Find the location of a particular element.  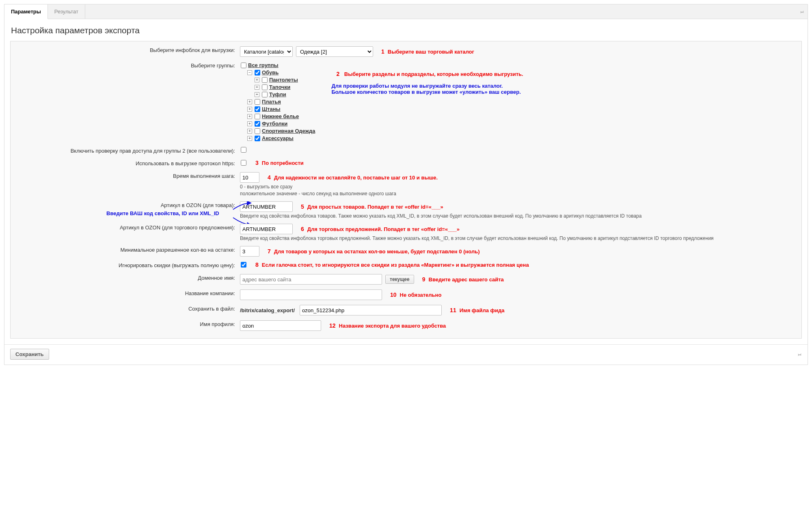

anno-text-7: Для товаров у которых на остатках кол-во… is located at coordinates (377, 252).